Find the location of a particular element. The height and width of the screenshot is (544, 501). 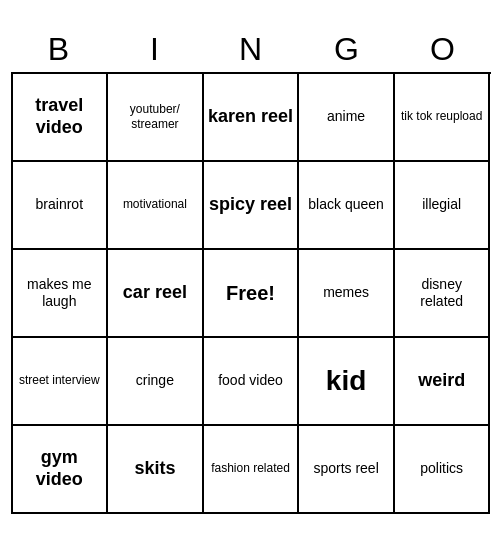

bingo-cell: car reel is located at coordinates (156, 294).